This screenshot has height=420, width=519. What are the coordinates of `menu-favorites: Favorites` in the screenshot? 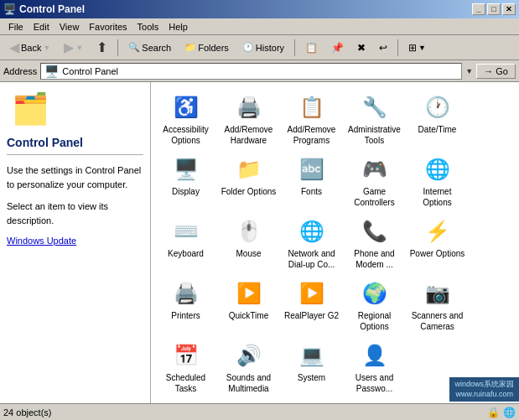 It's located at (107, 27).